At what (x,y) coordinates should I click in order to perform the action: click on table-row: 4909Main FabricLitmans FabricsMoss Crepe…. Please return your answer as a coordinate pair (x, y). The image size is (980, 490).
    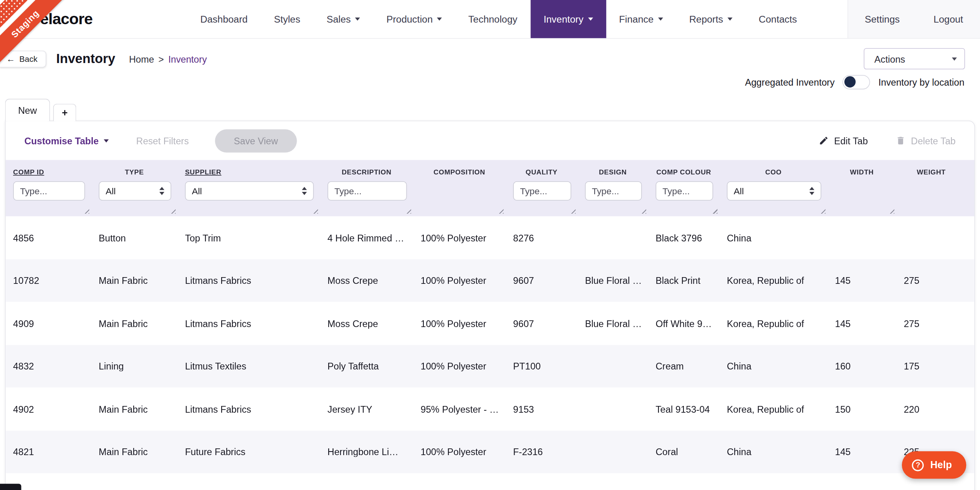
    Looking at the image, I should click on (490, 323).